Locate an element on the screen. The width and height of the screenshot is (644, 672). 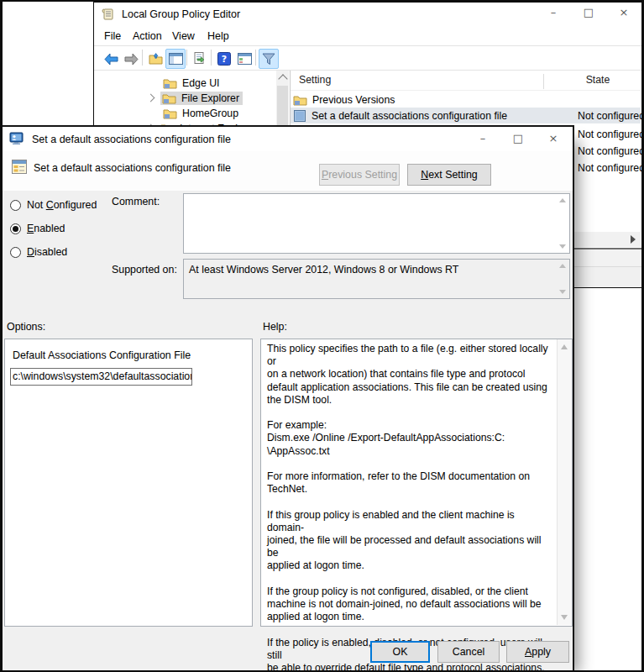
dialog-heading: Set a default associations configuration… is located at coordinates (133, 168).